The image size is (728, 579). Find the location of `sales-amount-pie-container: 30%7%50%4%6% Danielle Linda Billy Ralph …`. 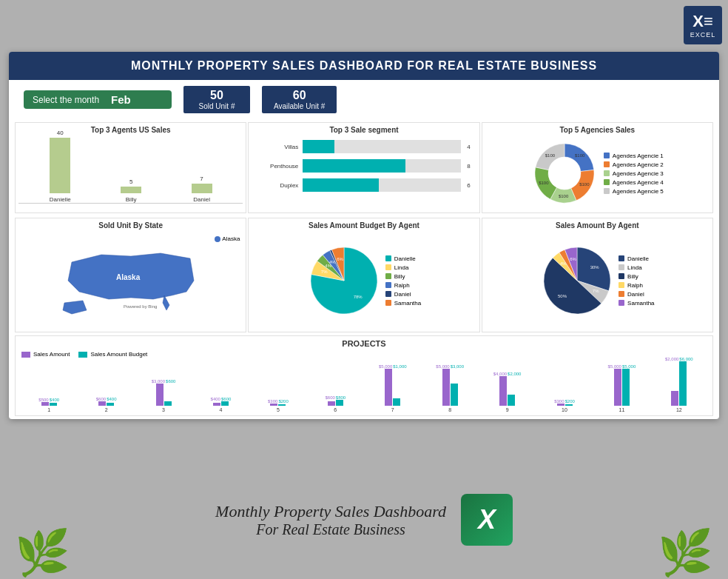

sales-amount-pie-container: 30%7%50%4%6% Danielle Linda Billy Ralph … is located at coordinates (598, 281).